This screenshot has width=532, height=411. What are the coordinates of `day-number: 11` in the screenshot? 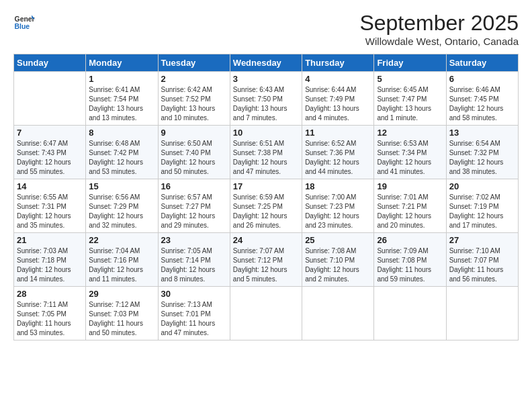 It's located at (338, 133).